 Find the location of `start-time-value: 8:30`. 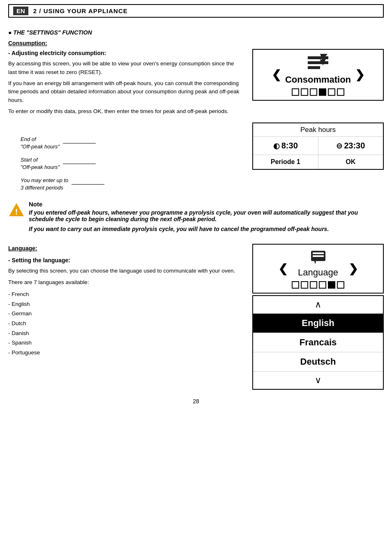

start-time-value: 8:30 is located at coordinates (290, 146).